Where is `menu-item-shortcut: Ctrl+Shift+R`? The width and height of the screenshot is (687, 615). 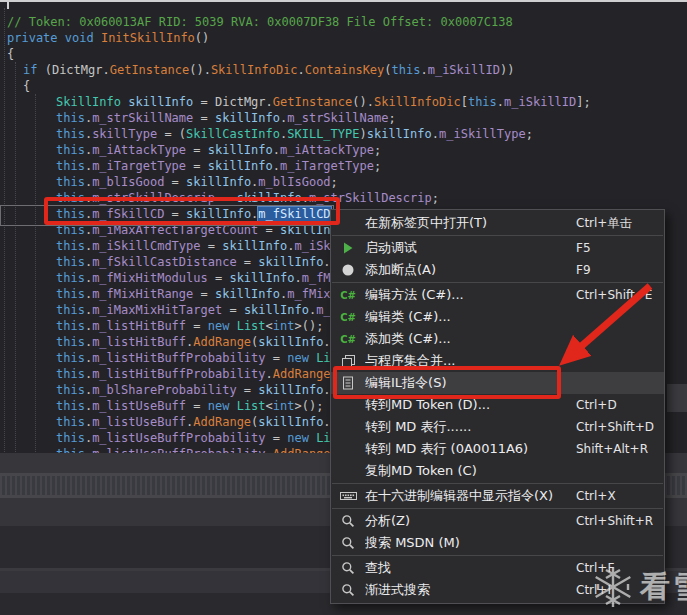
menu-item-shortcut: Ctrl+Shift+R is located at coordinates (614, 521).